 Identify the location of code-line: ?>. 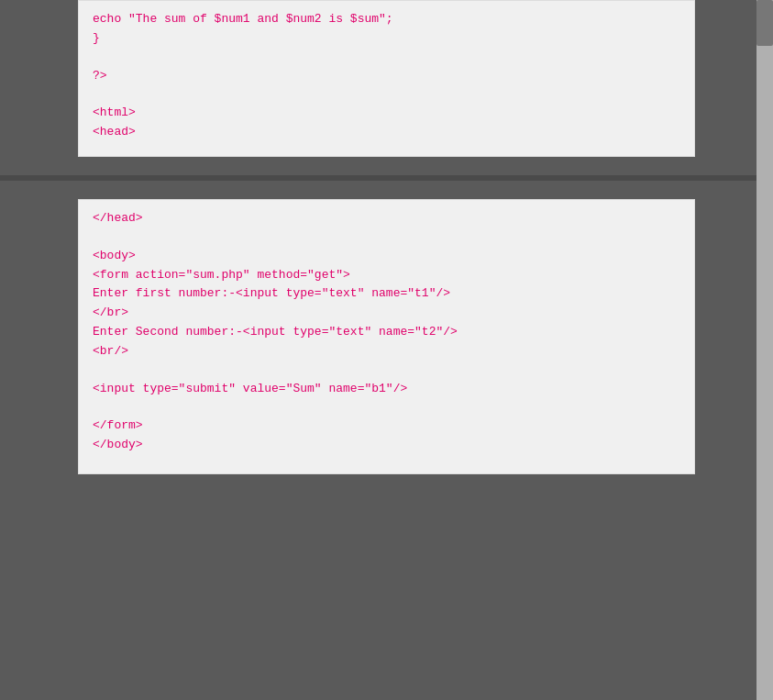
(387, 77).